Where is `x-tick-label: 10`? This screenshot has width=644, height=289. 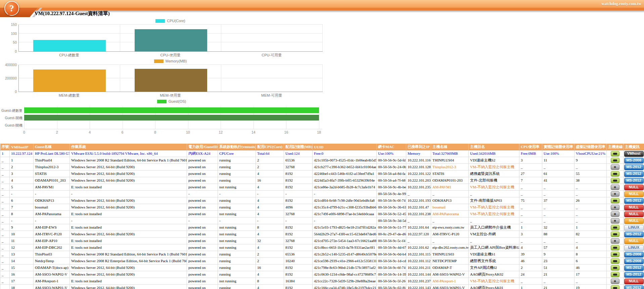 x-tick-label: 10 is located at coordinates (188, 132).